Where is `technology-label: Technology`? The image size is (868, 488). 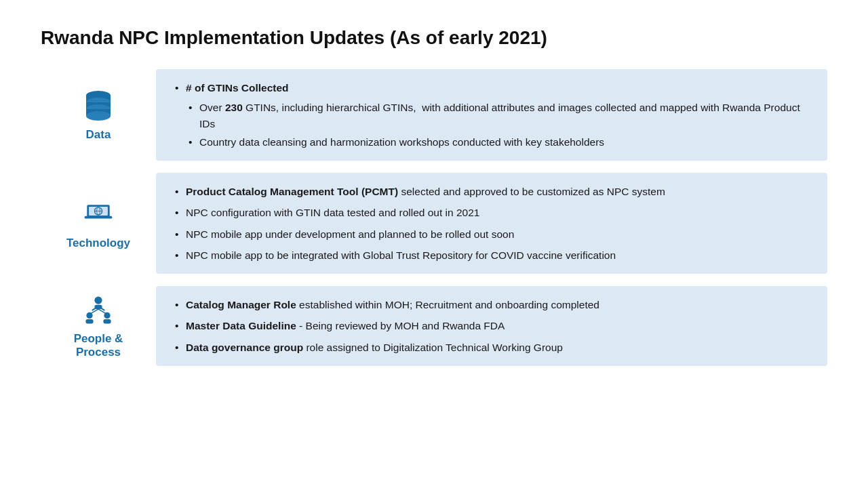
technology-label: Technology is located at coordinates (98, 224).